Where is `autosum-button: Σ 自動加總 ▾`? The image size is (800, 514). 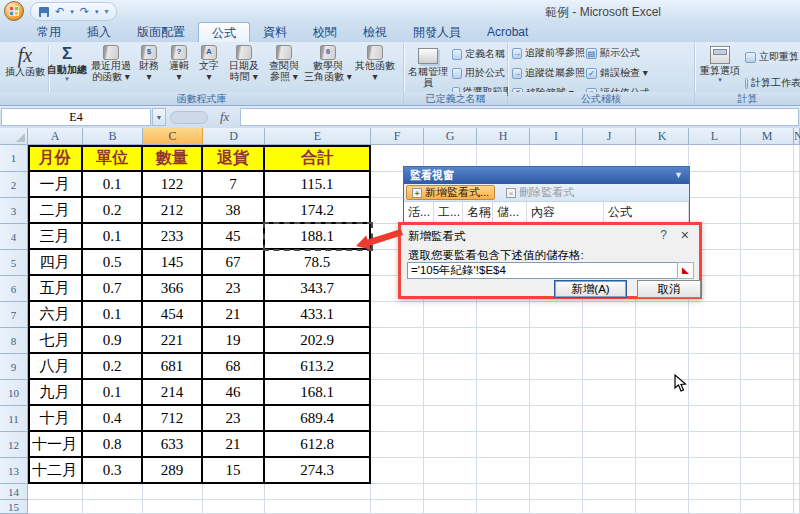 autosum-button: Σ 自動加總 ▾ is located at coordinates (67, 63).